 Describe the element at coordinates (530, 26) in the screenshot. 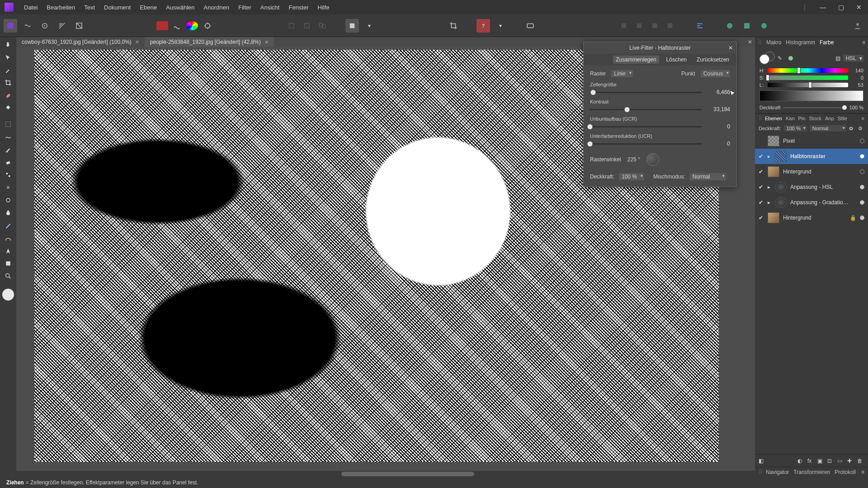

I see `preview-mode-icon` at that location.